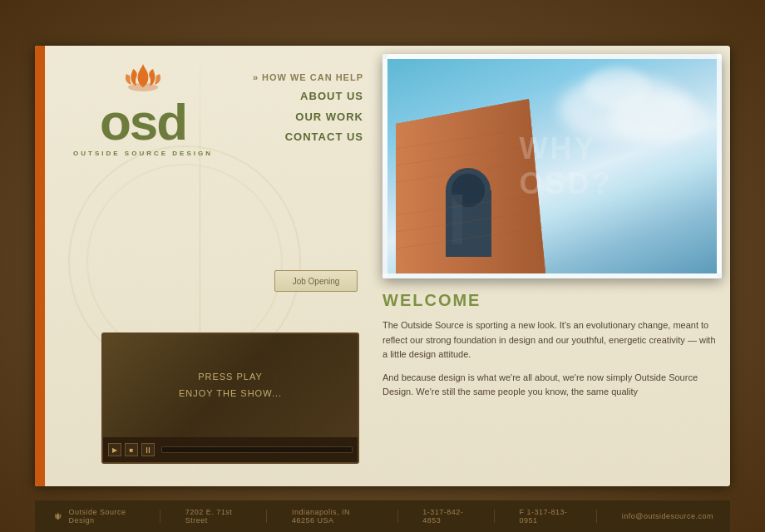 The height and width of the screenshot is (532, 765). I want to click on nav-our-work: OUR WORK, so click(284, 118).